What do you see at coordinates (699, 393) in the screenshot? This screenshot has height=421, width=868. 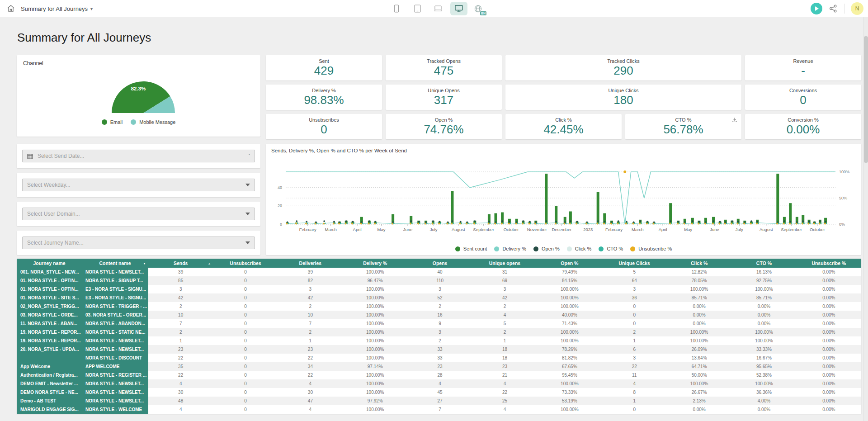 I see `metric-cell: 26.67%` at bounding box center [699, 393].